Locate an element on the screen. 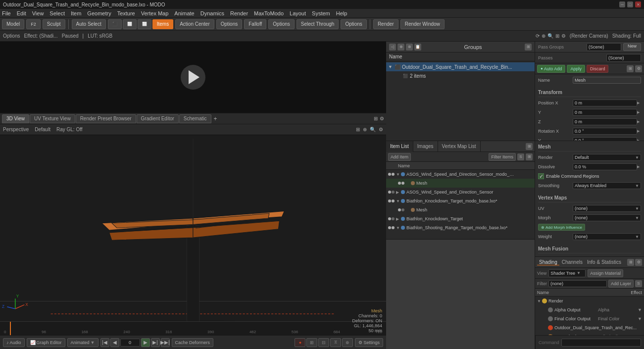 This screenshot has height=349, width=644. auto-add-btn: ● Auto Add is located at coordinates (551, 69).